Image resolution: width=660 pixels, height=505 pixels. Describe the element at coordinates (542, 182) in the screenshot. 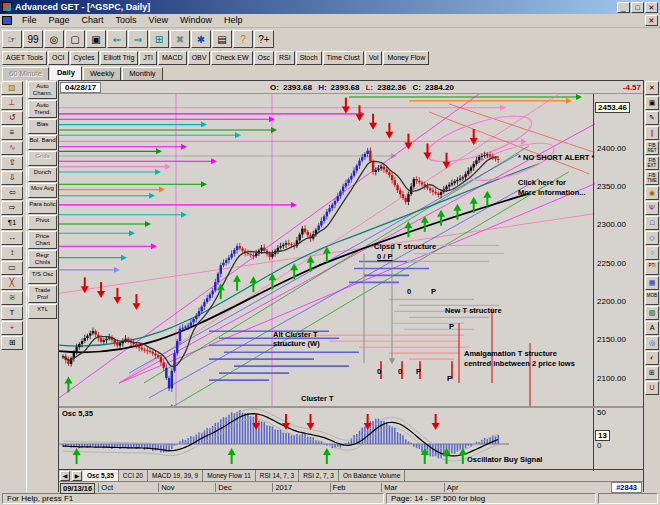

I see `click-here-link-1: Click here for` at that location.